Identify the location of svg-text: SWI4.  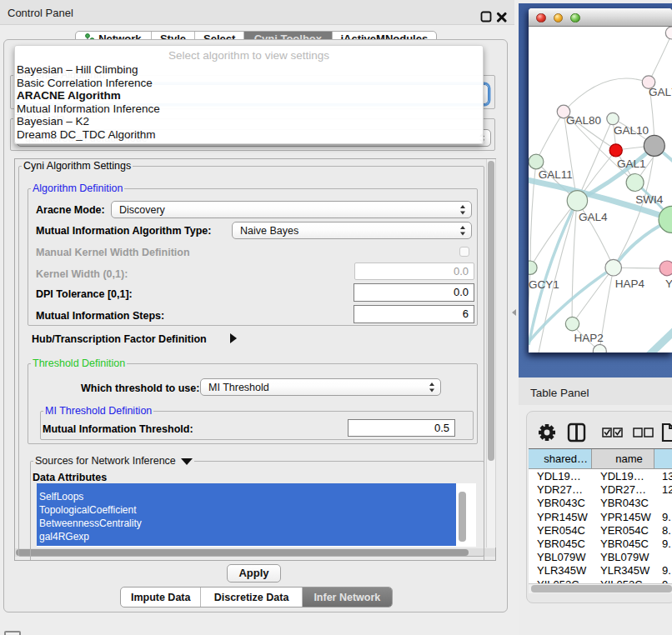
(649, 200).